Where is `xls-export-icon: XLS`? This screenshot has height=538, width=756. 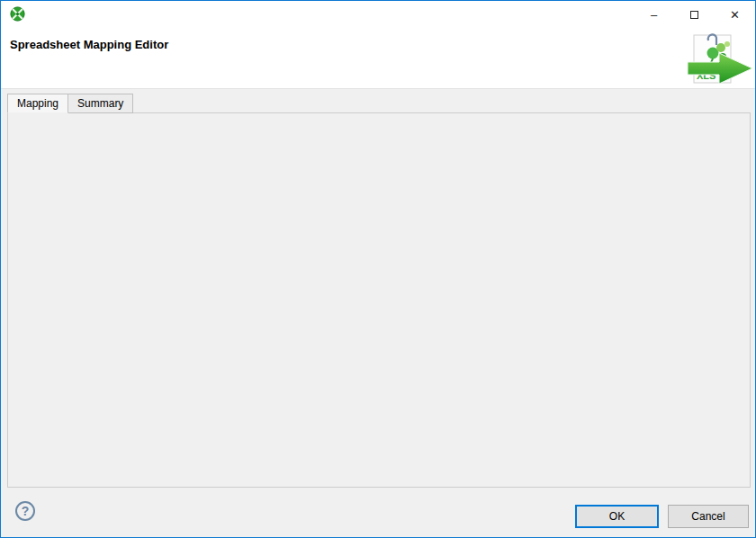
xls-export-icon: XLS is located at coordinates (720, 58).